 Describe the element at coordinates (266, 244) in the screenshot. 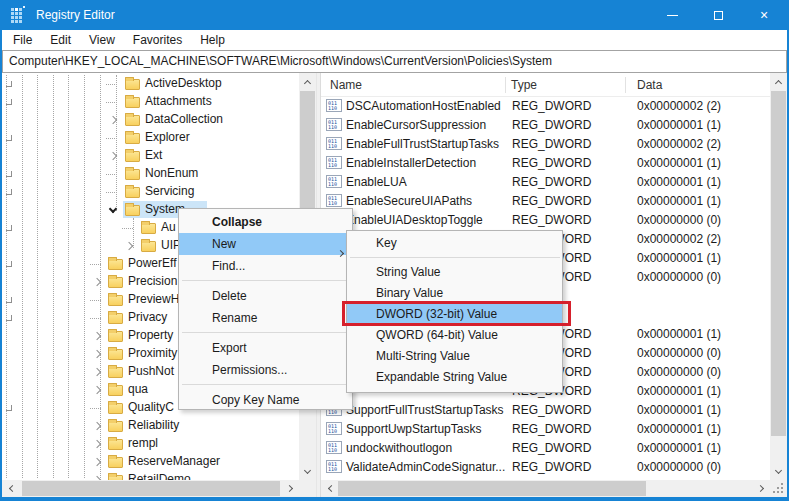

I see `menu-item: New` at that location.